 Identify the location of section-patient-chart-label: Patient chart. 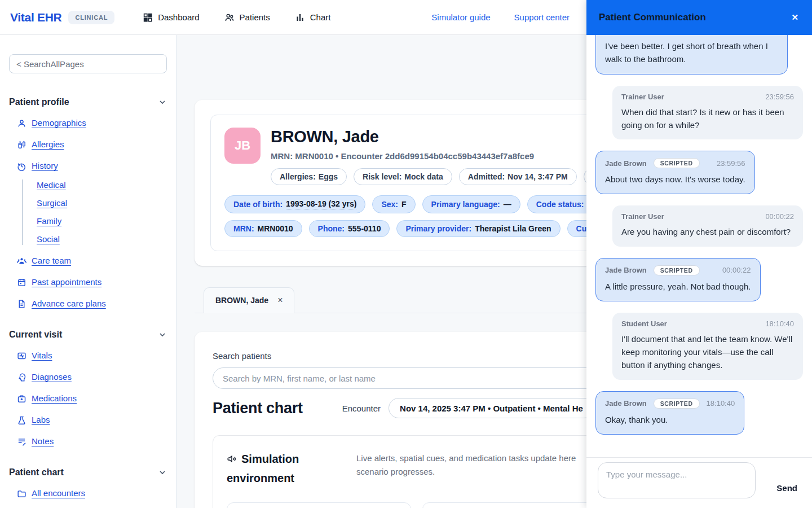
(36, 472).